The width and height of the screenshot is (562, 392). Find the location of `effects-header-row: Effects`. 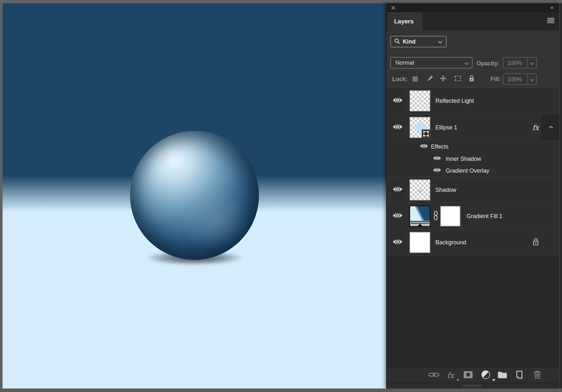

effects-header-row: Effects is located at coordinates (473, 147).